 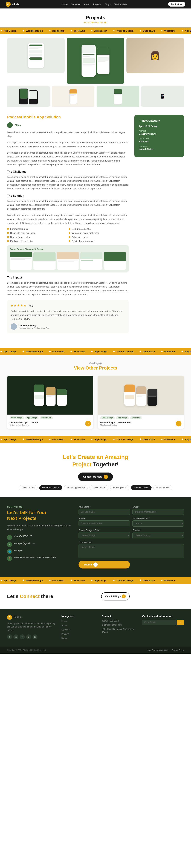 What do you see at coordinates (87, 23) in the screenshot?
I see `breadcrumb-home: Home` at bounding box center [87, 23].